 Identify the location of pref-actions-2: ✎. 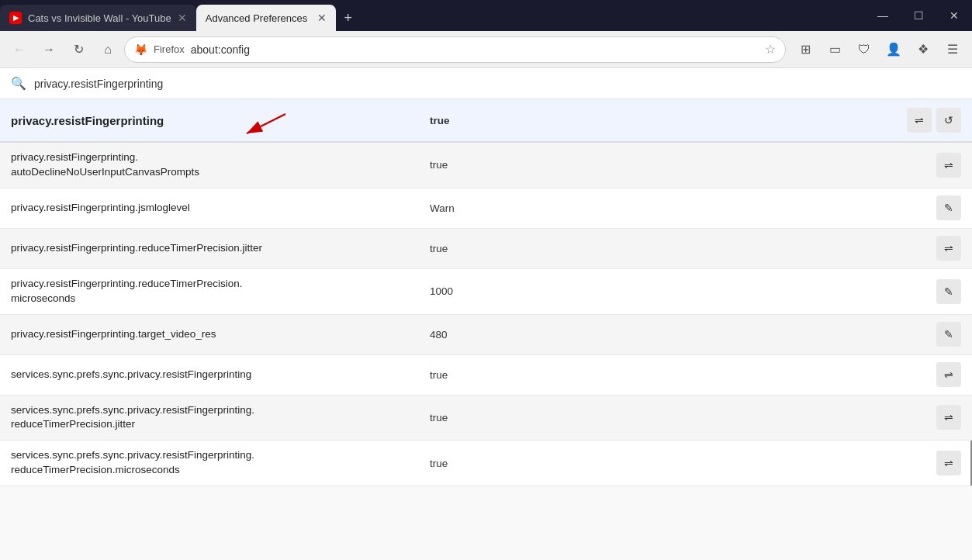
(949, 208).